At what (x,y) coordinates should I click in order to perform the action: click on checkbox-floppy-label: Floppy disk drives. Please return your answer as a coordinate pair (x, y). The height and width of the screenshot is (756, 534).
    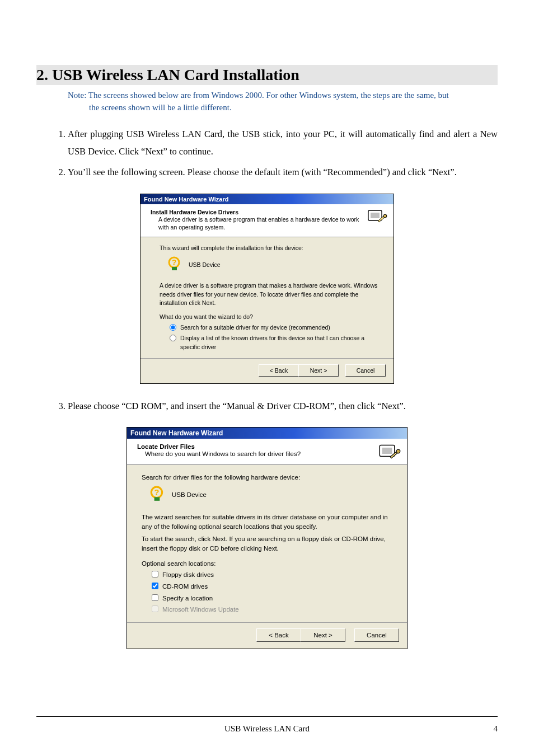
    Looking at the image, I should click on (278, 575).